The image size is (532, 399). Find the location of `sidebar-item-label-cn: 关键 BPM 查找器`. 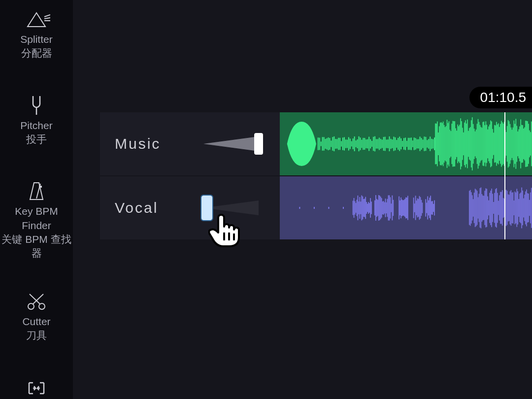

sidebar-item-label-cn: 关键 BPM 查找器 is located at coordinates (36, 246).